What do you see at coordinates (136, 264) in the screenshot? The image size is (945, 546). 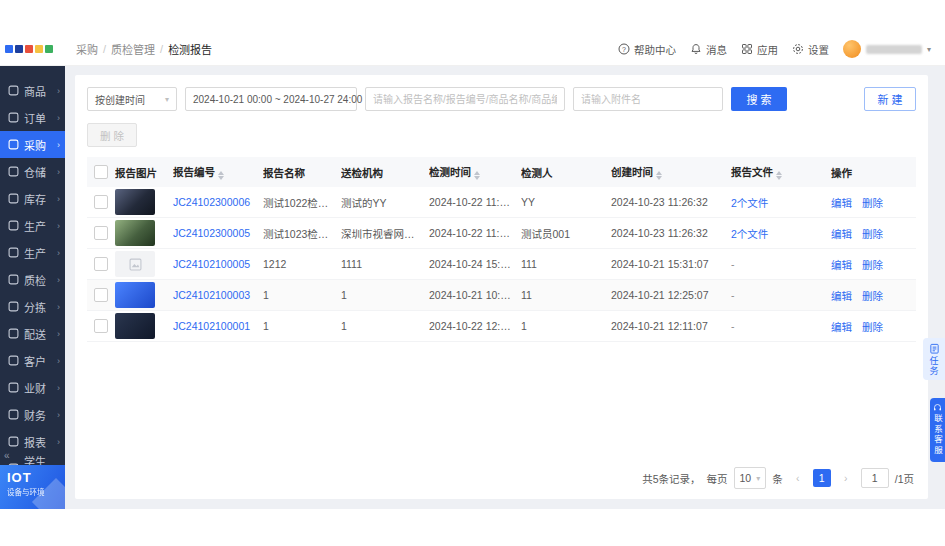 I see `image-placeholder-icon` at bounding box center [136, 264].